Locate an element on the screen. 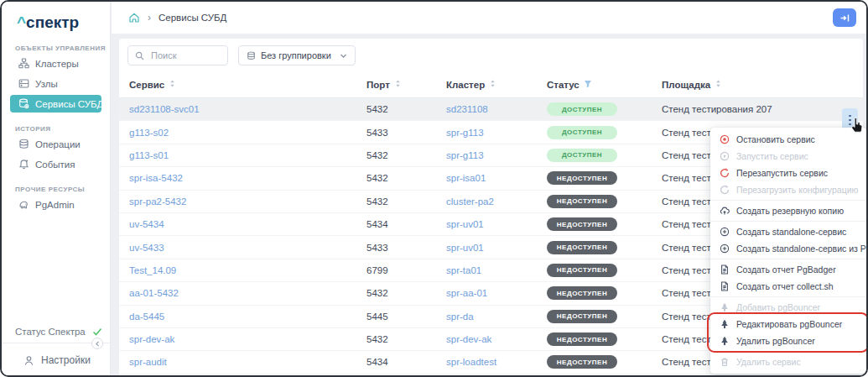 This screenshot has width=868, height=377. column-header-cluster: Кластер is located at coordinates (486, 84).